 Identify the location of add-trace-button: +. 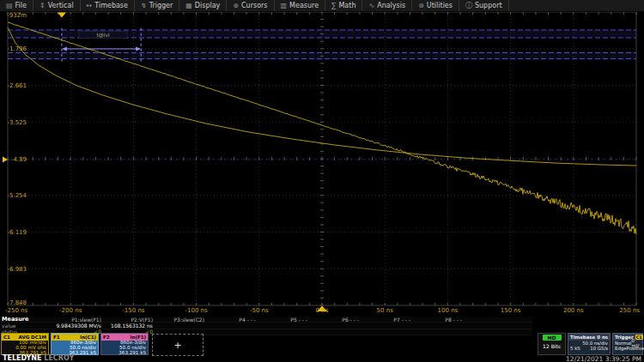
(178, 345).